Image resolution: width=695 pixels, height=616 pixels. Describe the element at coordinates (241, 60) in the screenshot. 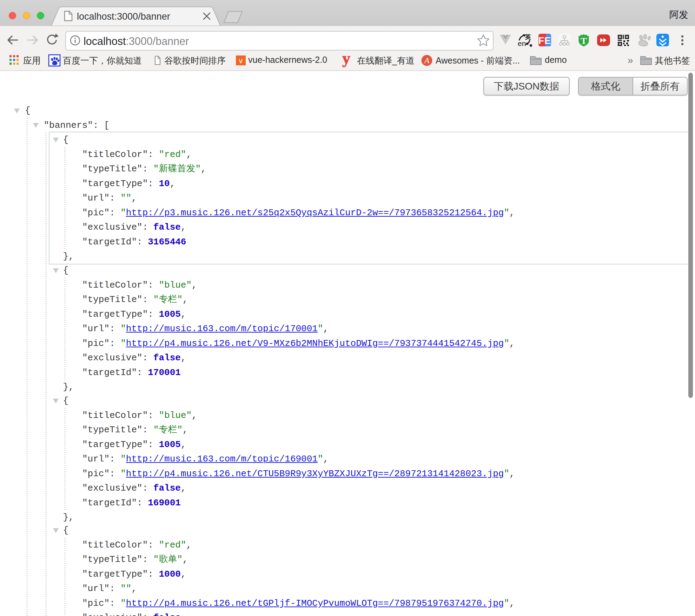

I see `svg-text: v` at that location.